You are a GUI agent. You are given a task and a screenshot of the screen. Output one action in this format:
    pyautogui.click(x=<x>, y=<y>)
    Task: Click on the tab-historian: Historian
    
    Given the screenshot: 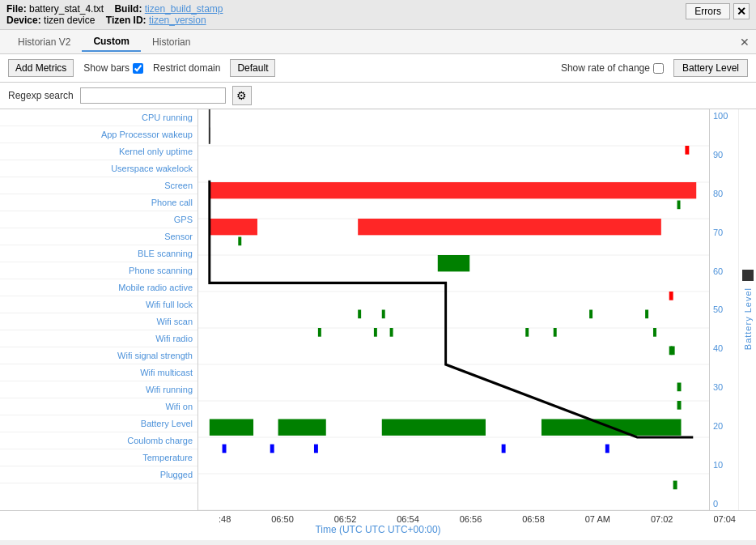 What is the action you would take?
    pyautogui.click(x=172, y=42)
    